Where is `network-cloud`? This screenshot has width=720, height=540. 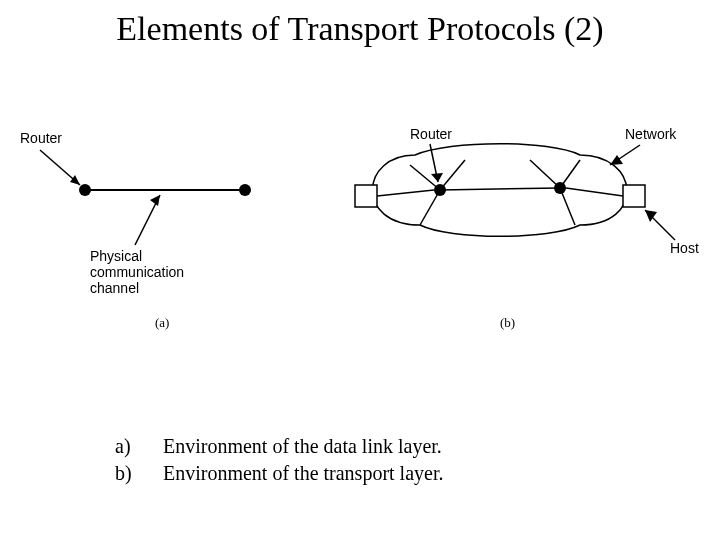
network-cloud is located at coordinates (500, 190).